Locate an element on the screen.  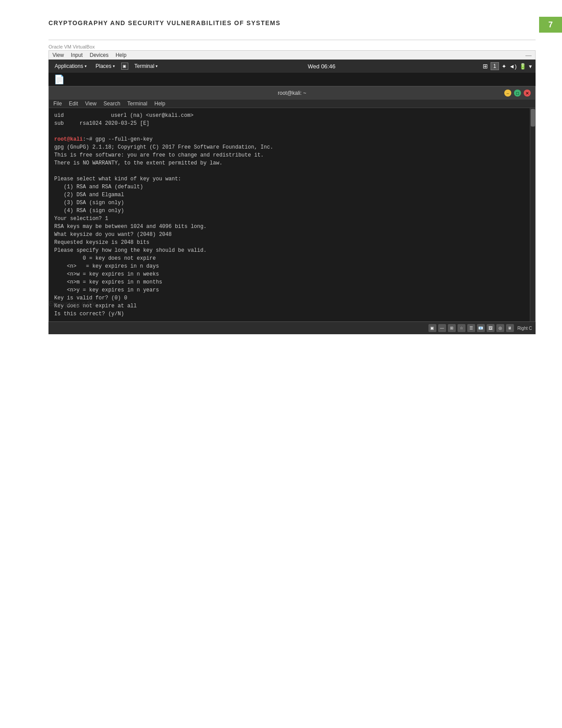
vbox-menu-devices: Devices is located at coordinates (100, 55).